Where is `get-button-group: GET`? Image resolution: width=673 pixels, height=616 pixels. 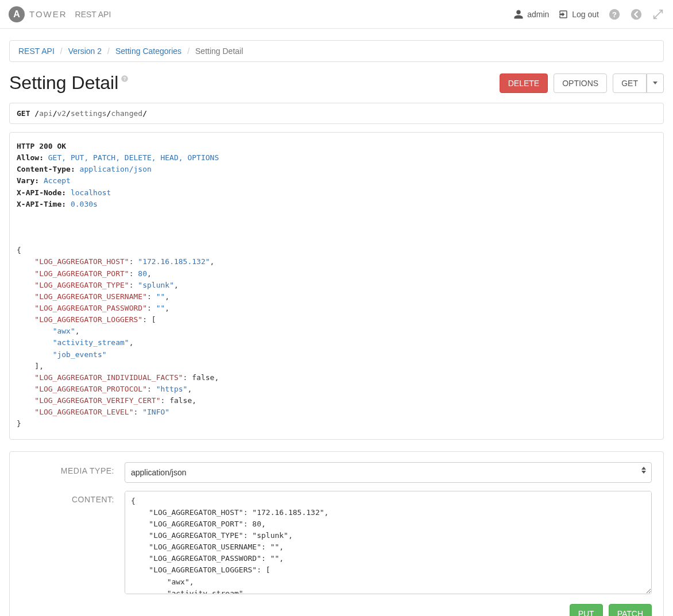 get-button-group: GET is located at coordinates (639, 83).